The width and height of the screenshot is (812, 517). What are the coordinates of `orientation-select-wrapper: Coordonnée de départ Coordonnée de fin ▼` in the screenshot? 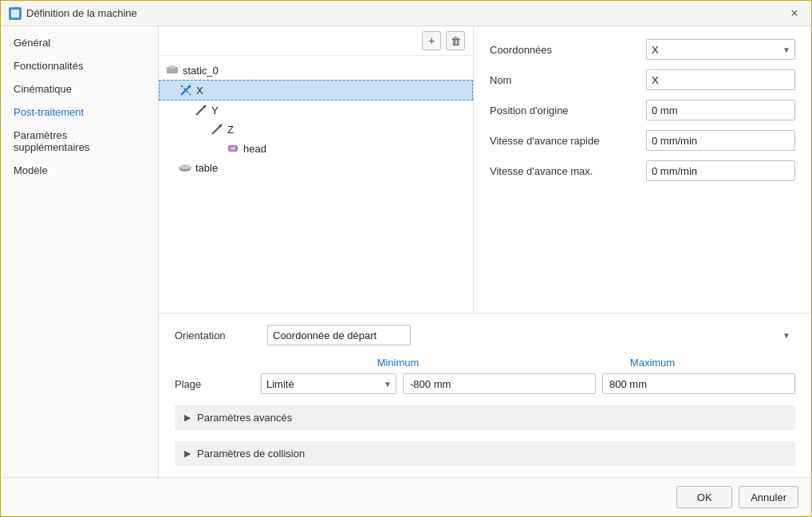 It's located at (531, 335).